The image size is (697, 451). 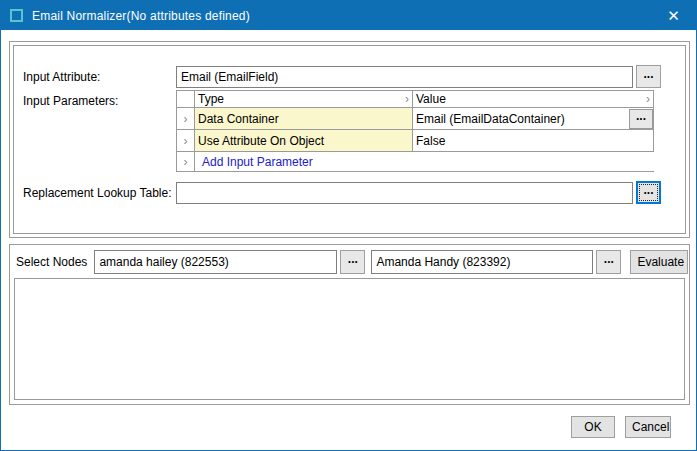 What do you see at coordinates (258, 162) in the screenshot?
I see `add-input-parameter-link: Add Input Parameter` at bounding box center [258, 162].